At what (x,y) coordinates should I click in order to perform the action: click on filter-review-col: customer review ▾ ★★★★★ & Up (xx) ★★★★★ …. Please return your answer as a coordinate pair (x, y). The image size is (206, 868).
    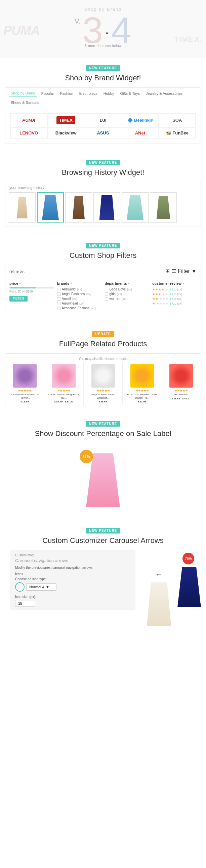
    Looking at the image, I should click on (174, 296).